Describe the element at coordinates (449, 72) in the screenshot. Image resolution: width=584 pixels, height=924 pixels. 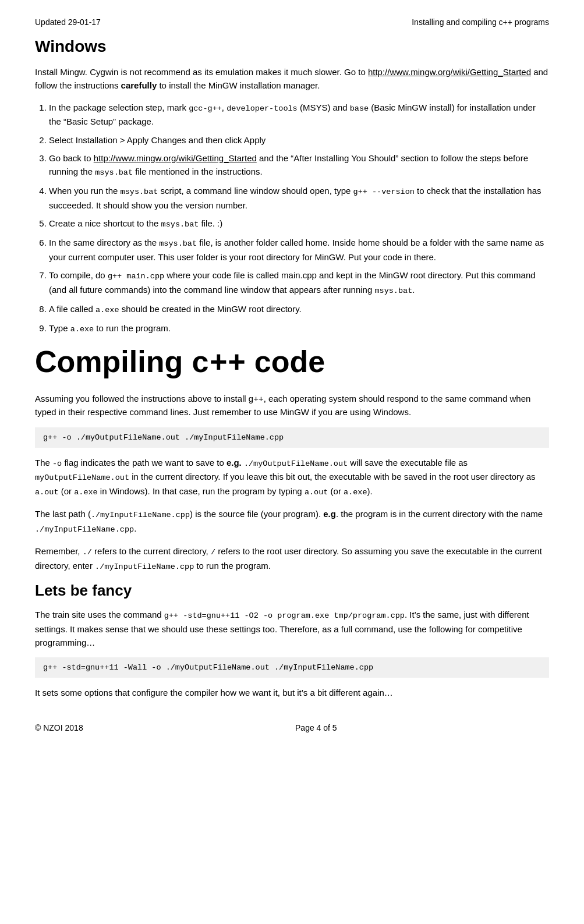
I see `mingw-link: http://www.mingw.org/wiki/Getting_Starte…` at that location.